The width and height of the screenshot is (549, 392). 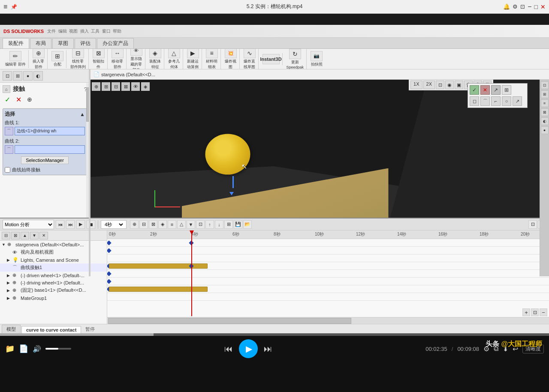 What do you see at coordinates (545, 121) in the screenshot?
I see `right-icon-5: ◐` at bounding box center [545, 121].